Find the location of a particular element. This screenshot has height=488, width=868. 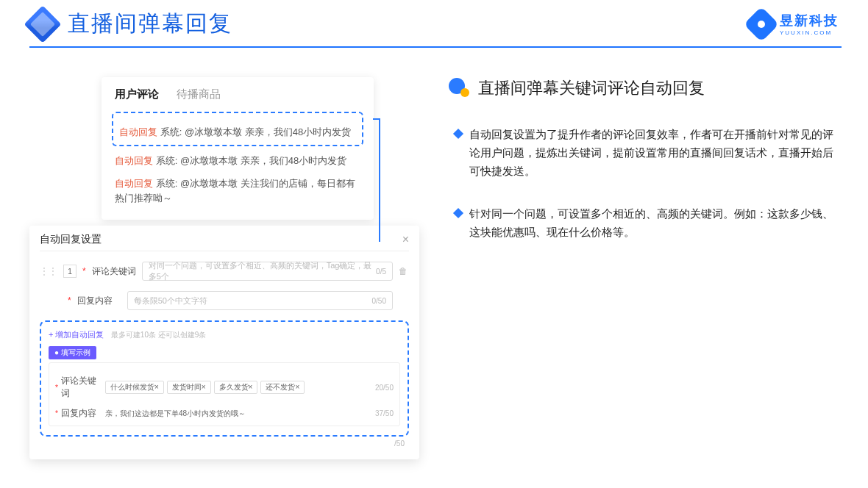

example-tag: 什么时候发货× is located at coordinates (135, 387).